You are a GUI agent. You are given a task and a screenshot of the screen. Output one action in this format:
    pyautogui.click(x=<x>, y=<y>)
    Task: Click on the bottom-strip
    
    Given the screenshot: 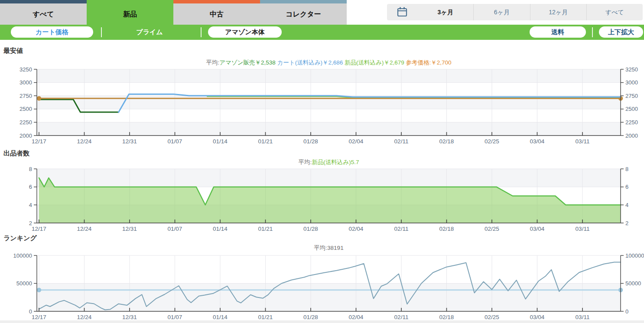 What is the action you would take?
    pyautogui.click(x=322, y=322)
    